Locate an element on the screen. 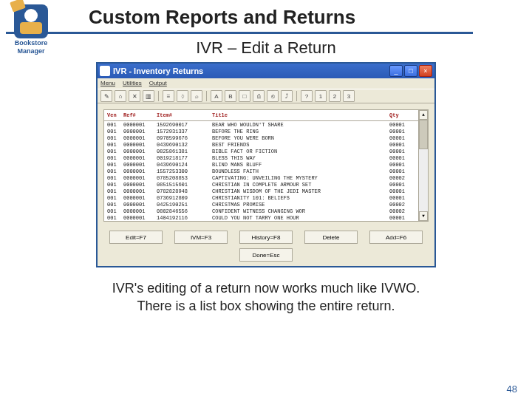 The height and width of the screenshot is (399, 532). table-row: 00100000010785208853CAPTIVATING: UNVEILI… is located at coordinates (262, 177).